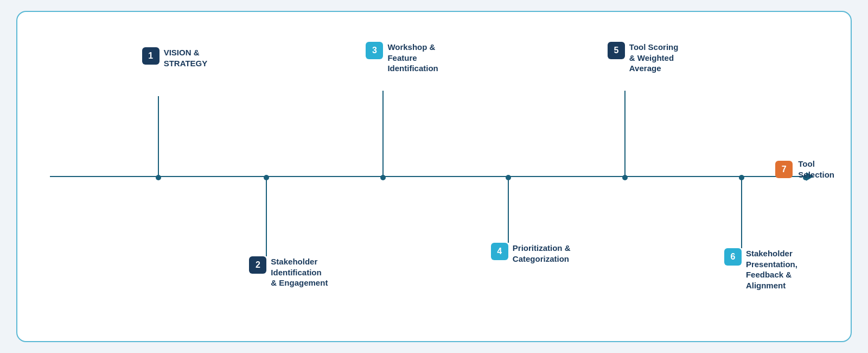 The image size is (868, 353). Describe the element at coordinates (541, 253) in the screenshot. I see `step-4-text: Prioritization &Categorization` at that location.